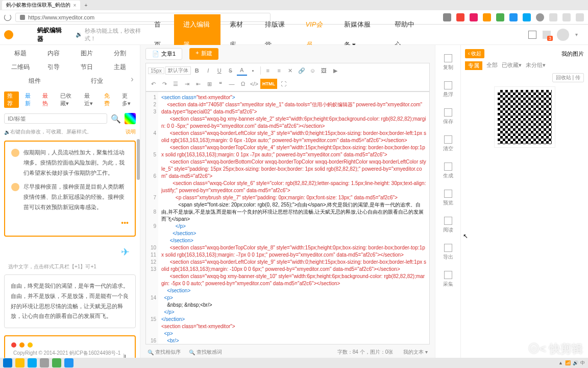  I want to click on cat-theme: 主题, so click(119, 67).